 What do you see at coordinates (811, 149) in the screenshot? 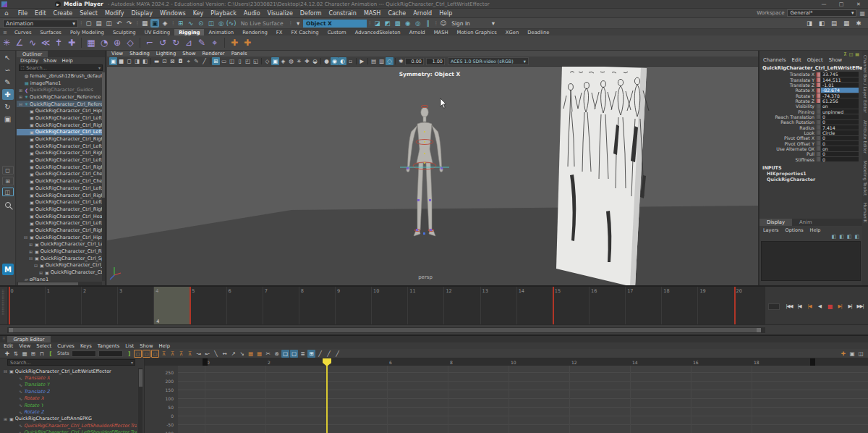
I see `channel-row-use-alternate-ox: Use Alternate OXon` at bounding box center [811, 149].